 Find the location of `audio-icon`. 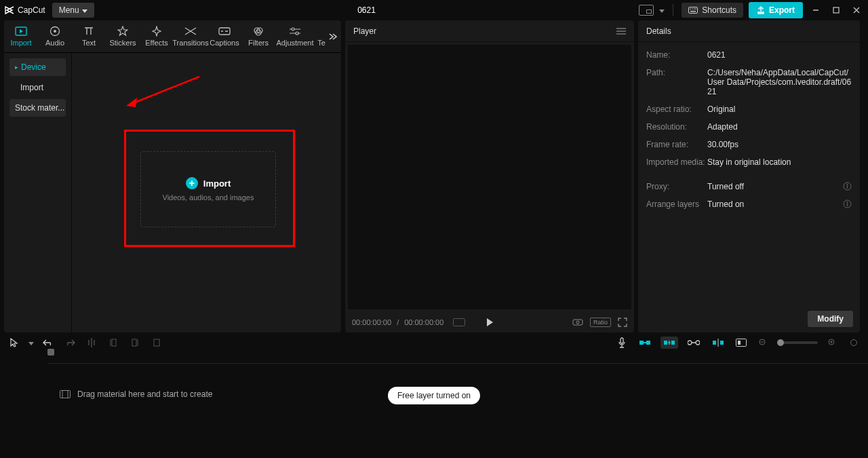

audio-icon is located at coordinates (55, 31).